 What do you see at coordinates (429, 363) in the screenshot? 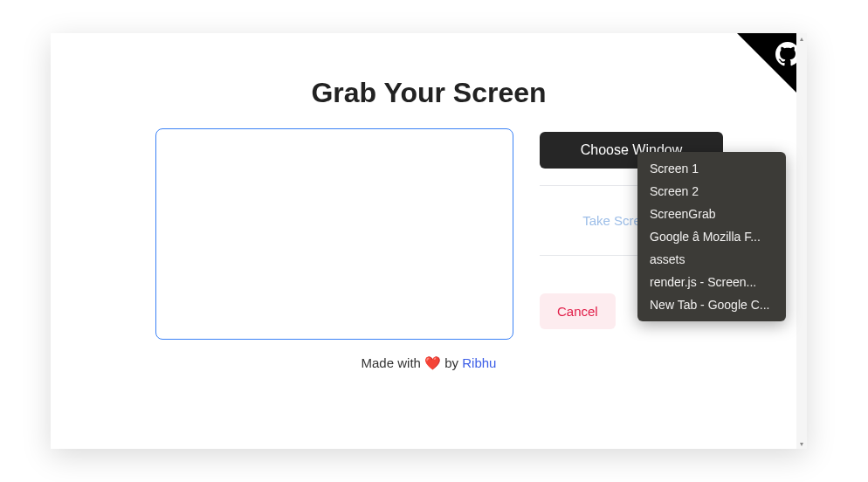
I see `footer: Made with ❤️ by Ribhu` at bounding box center [429, 363].